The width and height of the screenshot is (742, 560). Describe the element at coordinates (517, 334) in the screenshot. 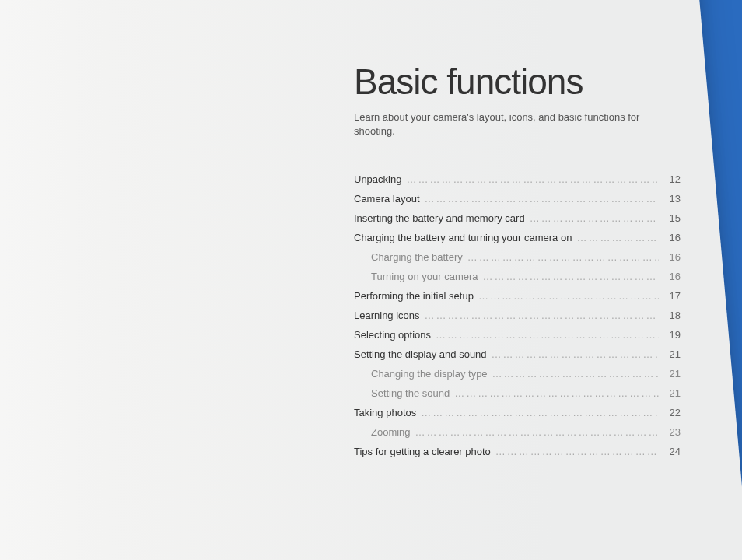

I see `toc-entry: Selecting options19` at that location.